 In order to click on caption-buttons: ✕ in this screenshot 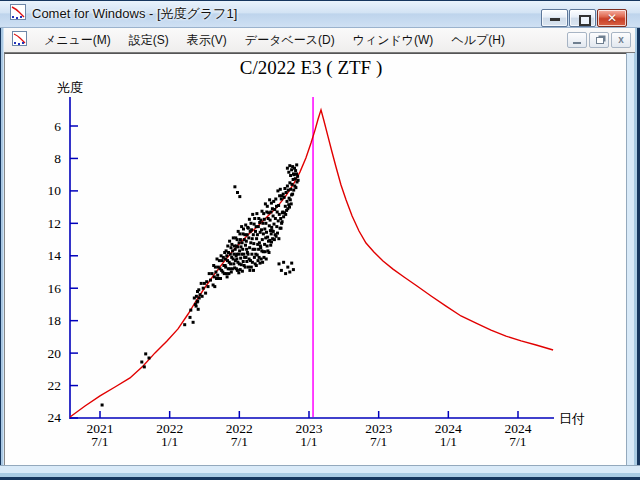, I will do `click(584, 18)`.